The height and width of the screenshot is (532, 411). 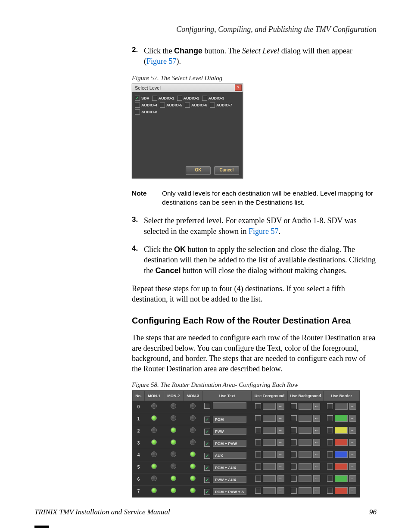 What do you see at coordinates (196, 105) in the screenshot?
I see `level-option: AUDIO-6` at bounding box center [196, 105].